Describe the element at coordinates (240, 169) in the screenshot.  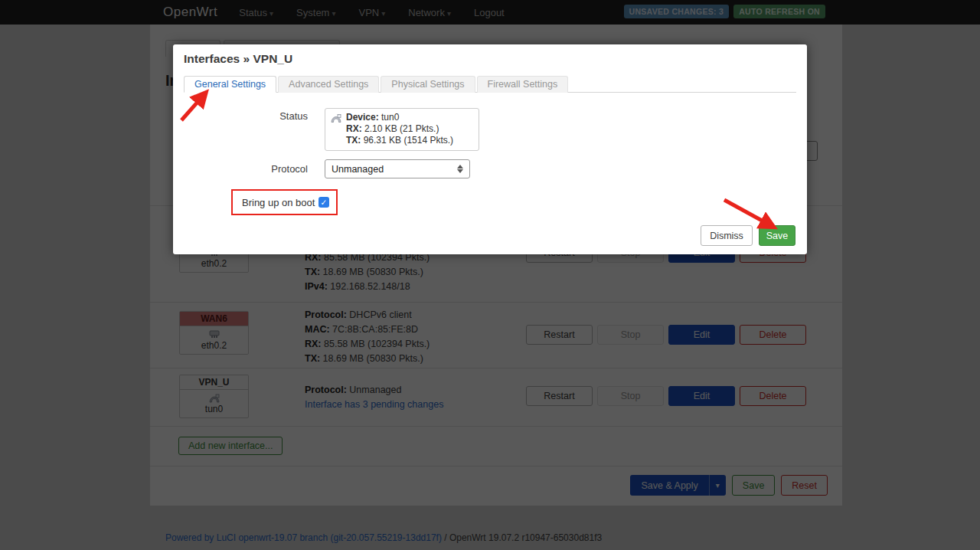
I see `protocol-field-label: Protocol` at that location.